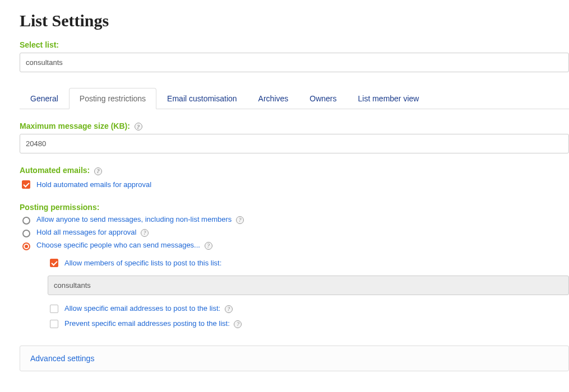 Image resolution: width=569 pixels, height=392 pixels. What do you see at coordinates (294, 170) in the screenshot?
I see `automated-label: Automated emails: ?` at bounding box center [294, 170].